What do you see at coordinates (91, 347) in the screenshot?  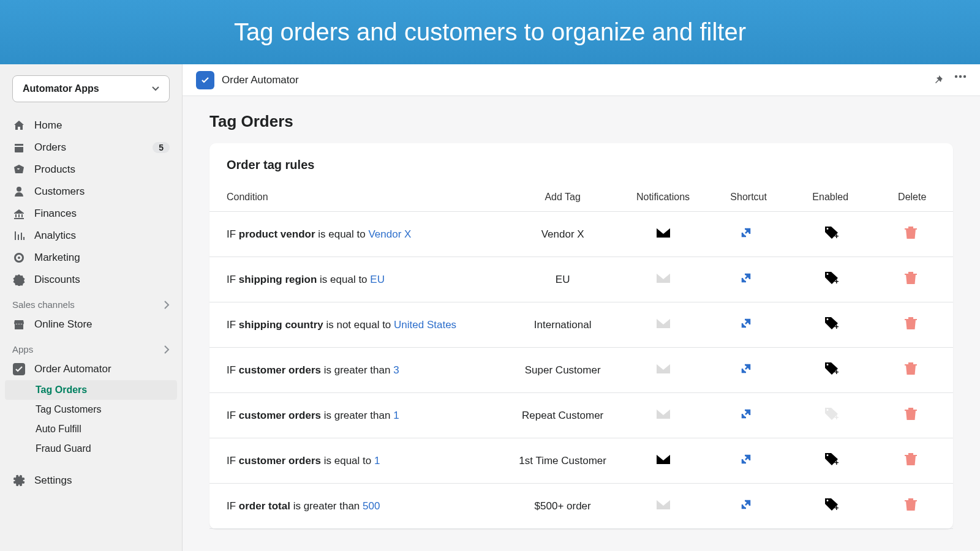 I see `apps-header: Apps` at bounding box center [91, 347].